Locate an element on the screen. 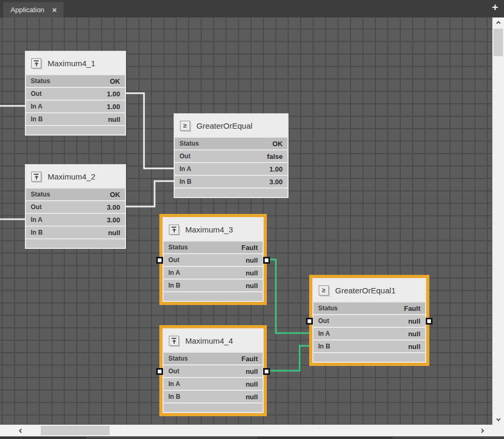  scroll-right-button is located at coordinates (482, 431).